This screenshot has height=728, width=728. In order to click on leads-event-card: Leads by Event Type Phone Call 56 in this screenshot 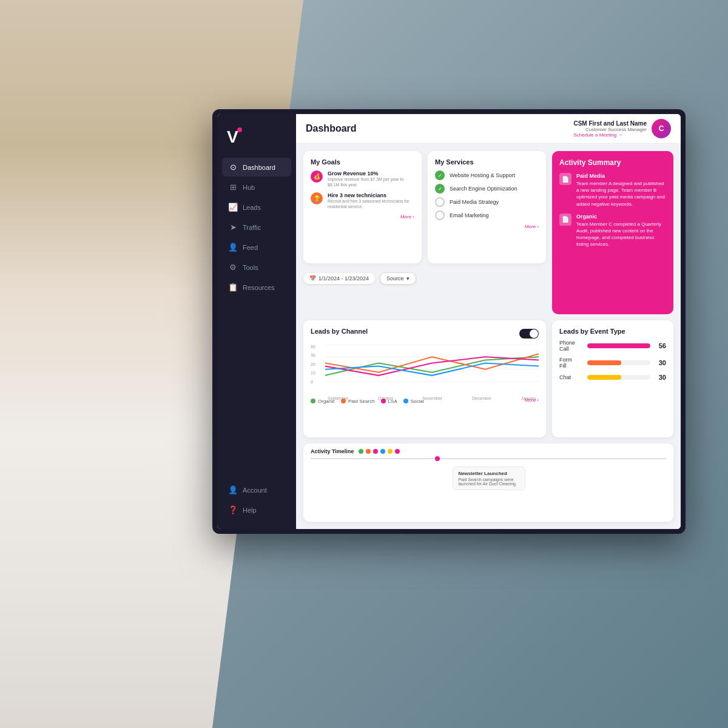, I will do `click(613, 379)`.